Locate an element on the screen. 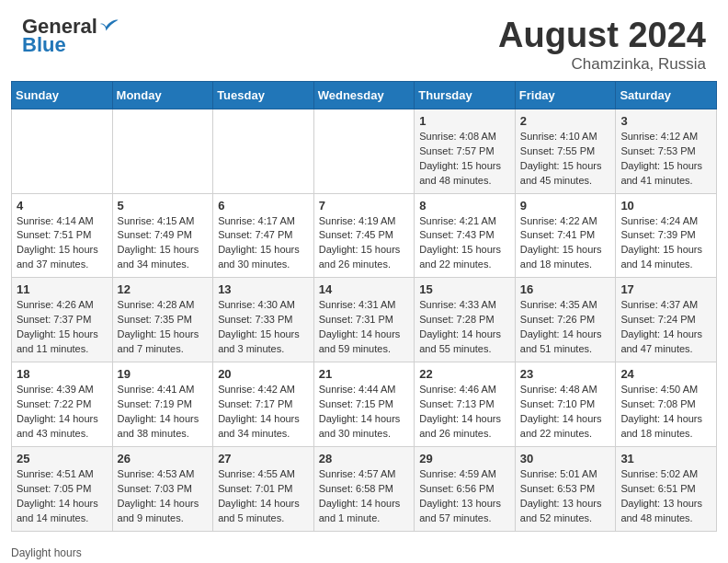  calendar-cell: 13Sunrise: 4:30 AMSunset: 7:33 PMDayligh… is located at coordinates (264, 320).